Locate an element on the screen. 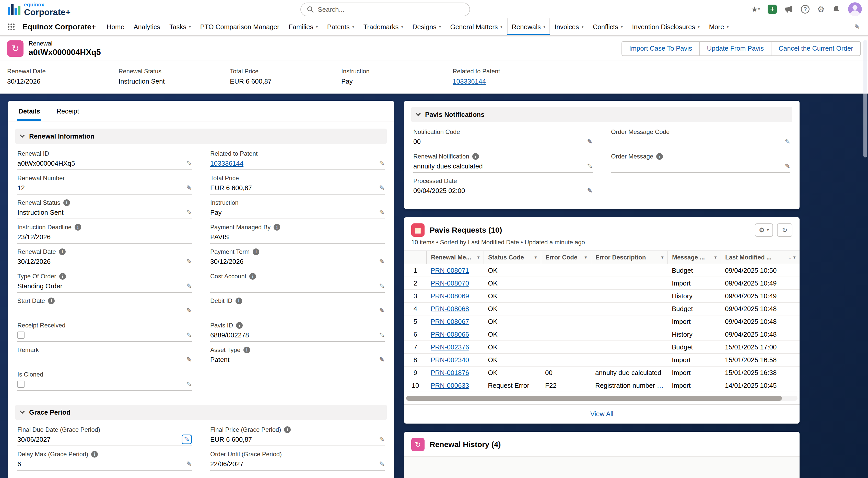  help-button: ? is located at coordinates (805, 9).